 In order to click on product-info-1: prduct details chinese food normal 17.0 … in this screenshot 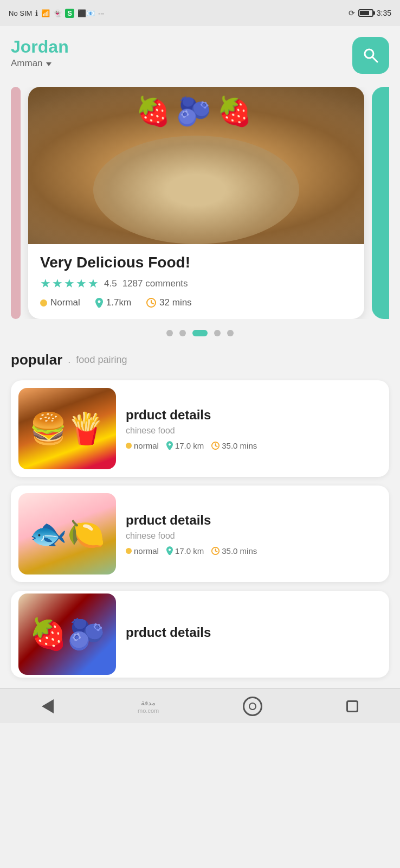, I will do `click(254, 429)`.